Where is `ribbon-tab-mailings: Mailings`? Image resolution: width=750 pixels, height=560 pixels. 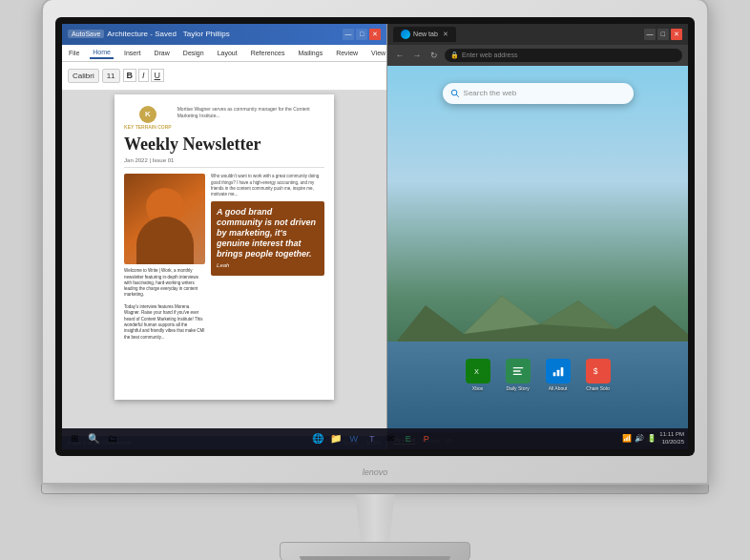 ribbon-tab-mailings: Mailings is located at coordinates (310, 53).